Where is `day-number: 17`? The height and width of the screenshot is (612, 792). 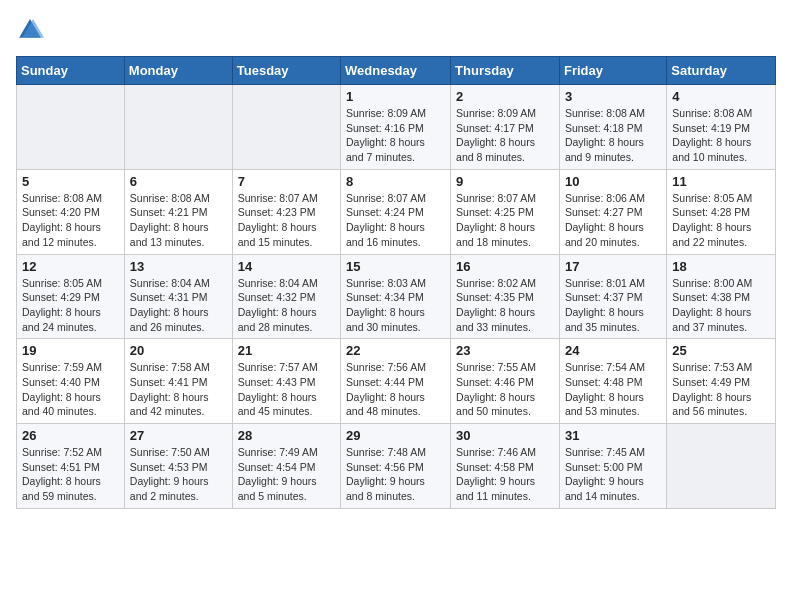 day-number: 17 is located at coordinates (613, 266).